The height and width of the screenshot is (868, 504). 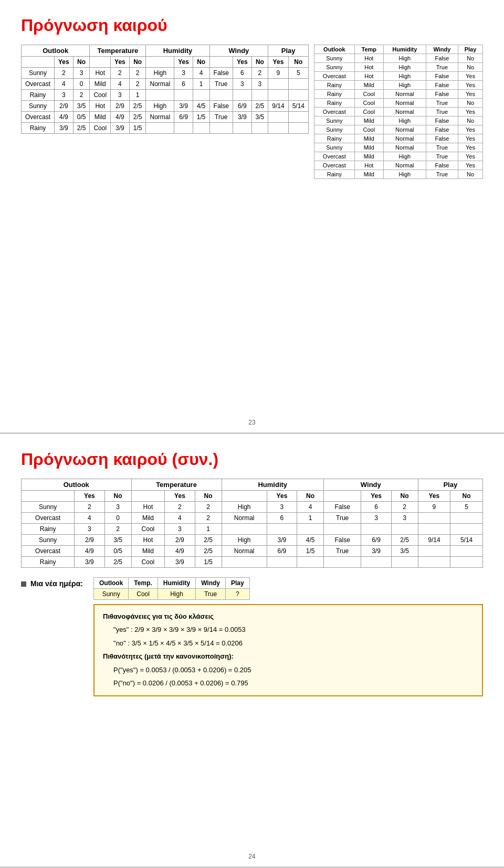 I want to click on col-humidity: Humidity, so click(x=177, y=51).